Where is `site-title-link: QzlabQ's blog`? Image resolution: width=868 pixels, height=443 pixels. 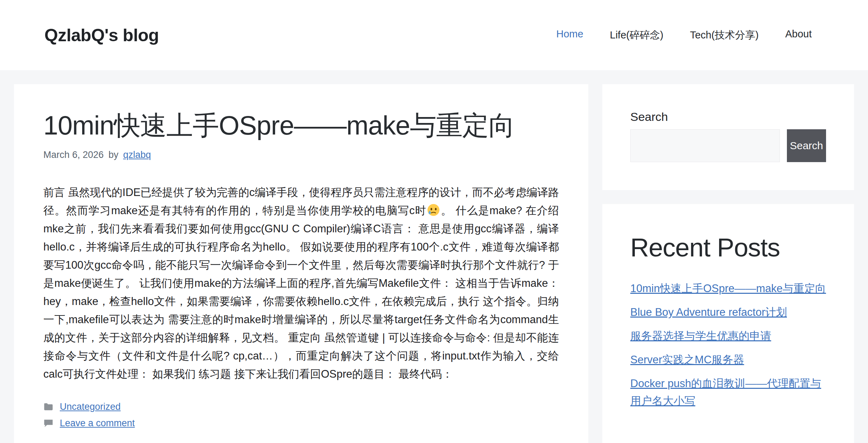 site-title-link: QzlabQ's blog is located at coordinates (102, 35).